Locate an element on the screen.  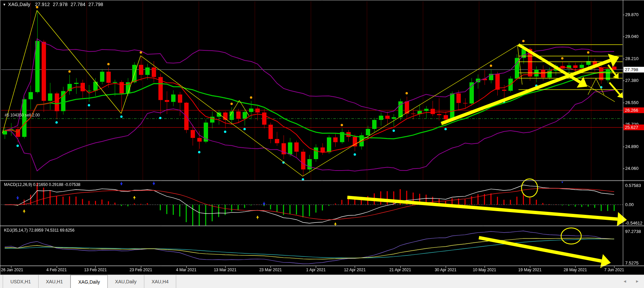
tab-scroll-right-icon: ► is located at coordinates (637, 281).